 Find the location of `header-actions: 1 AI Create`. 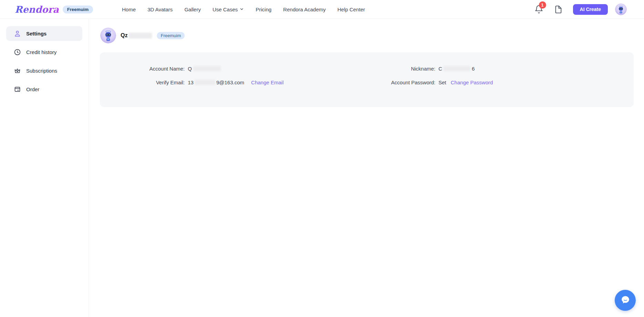

header-actions: 1 AI Create is located at coordinates (581, 9).